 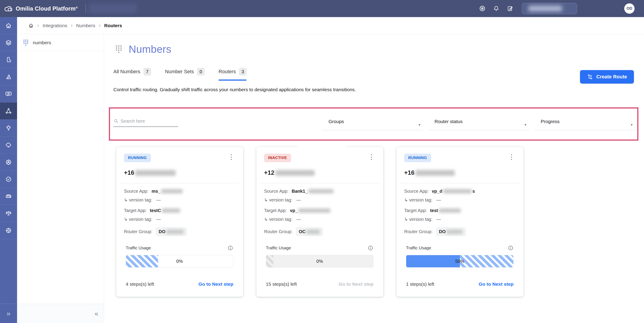 I want to click on redacted-nav-item, so click(x=113, y=8).